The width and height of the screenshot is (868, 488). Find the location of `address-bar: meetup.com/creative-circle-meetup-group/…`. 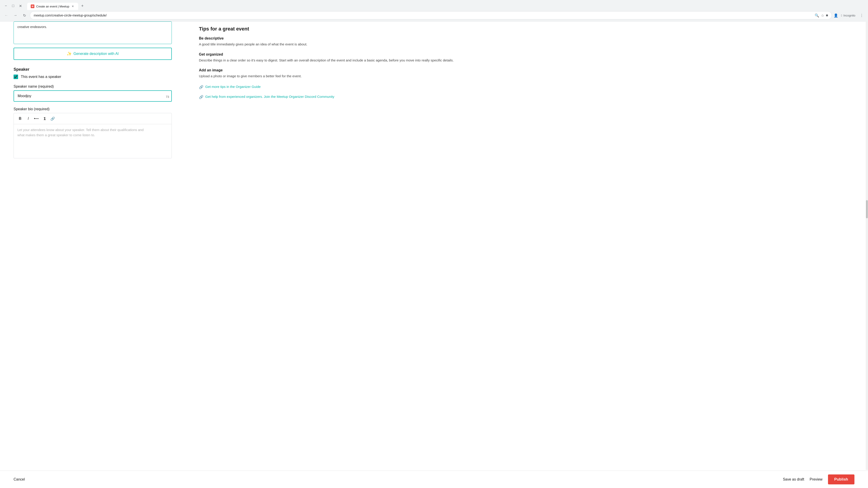

address-bar: meetup.com/creative-circle-meetup-group/… is located at coordinates (431, 15).